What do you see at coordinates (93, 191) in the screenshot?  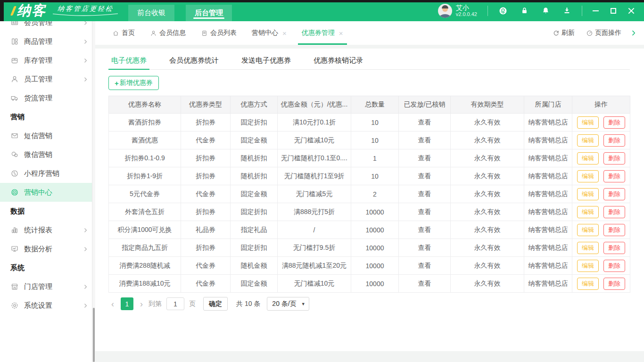 I see `sidebar-scrollbar` at bounding box center [93, 191].